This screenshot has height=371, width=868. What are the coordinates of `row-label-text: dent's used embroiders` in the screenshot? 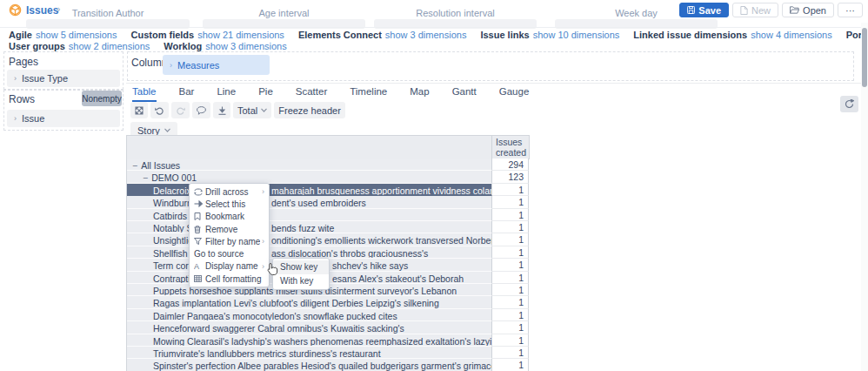 It's located at (318, 203).